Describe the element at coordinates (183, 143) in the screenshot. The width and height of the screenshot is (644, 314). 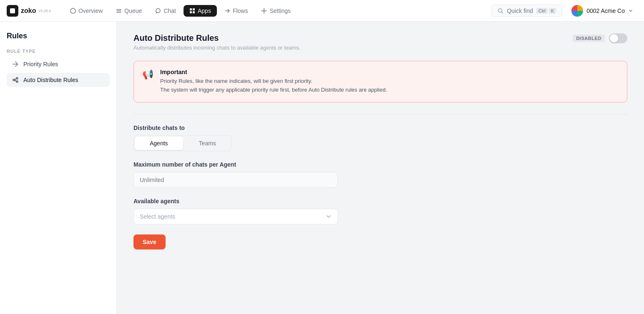
I see `distribute-tab-group: Agents Teams` at that location.